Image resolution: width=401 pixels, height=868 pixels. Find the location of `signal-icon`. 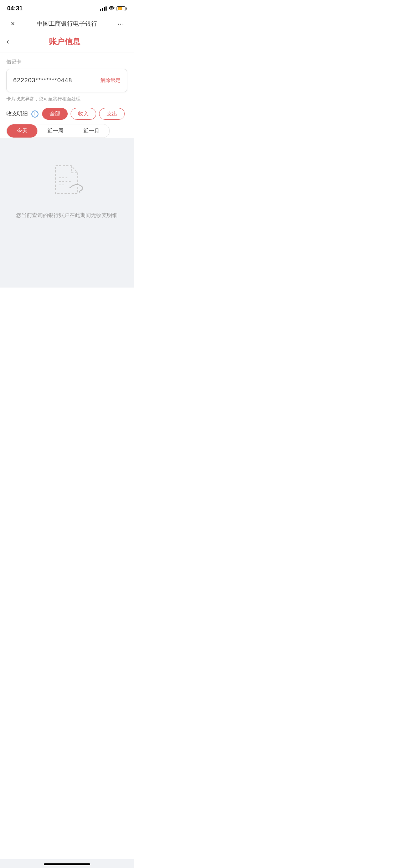

signal-icon is located at coordinates (103, 9).